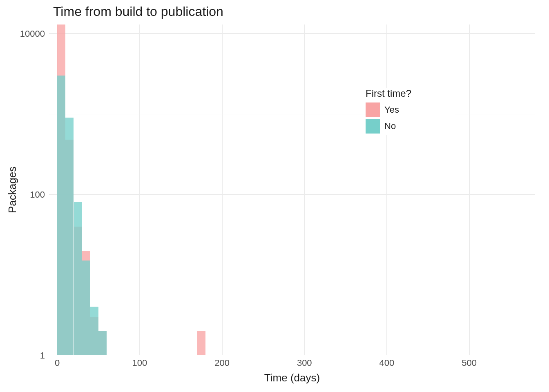 The image size is (549, 392). What do you see at coordinates (138, 11) in the screenshot?
I see `chart-title: Time from build to publication` at bounding box center [138, 11].